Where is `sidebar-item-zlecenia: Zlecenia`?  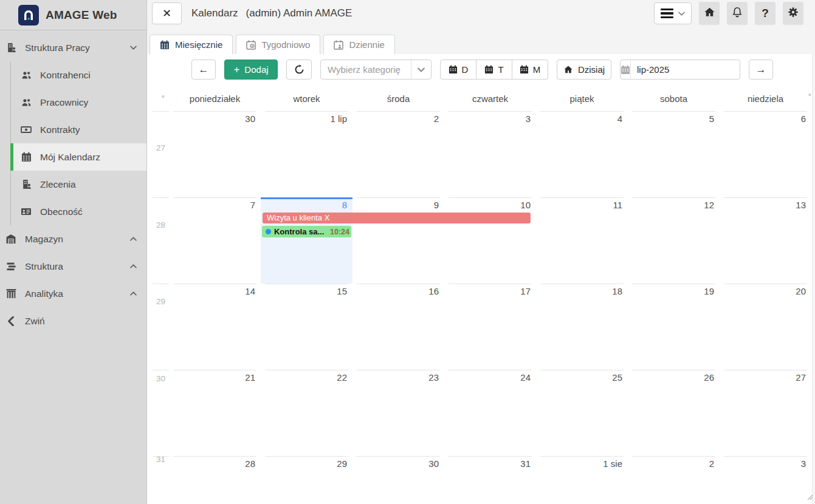
sidebar-item-zlecenia: Zlecenia is located at coordinates (79, 185).